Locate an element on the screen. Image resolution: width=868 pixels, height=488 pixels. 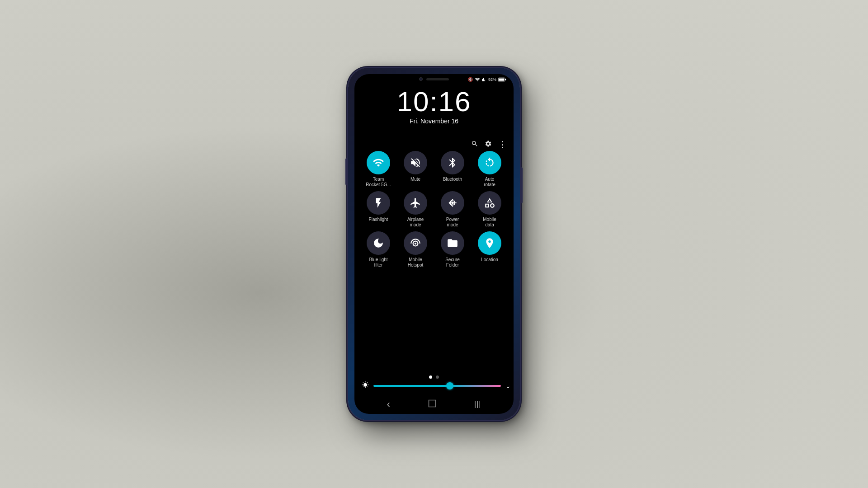
clock-date: Fri, November 16 is located at coordinates (434, 121).